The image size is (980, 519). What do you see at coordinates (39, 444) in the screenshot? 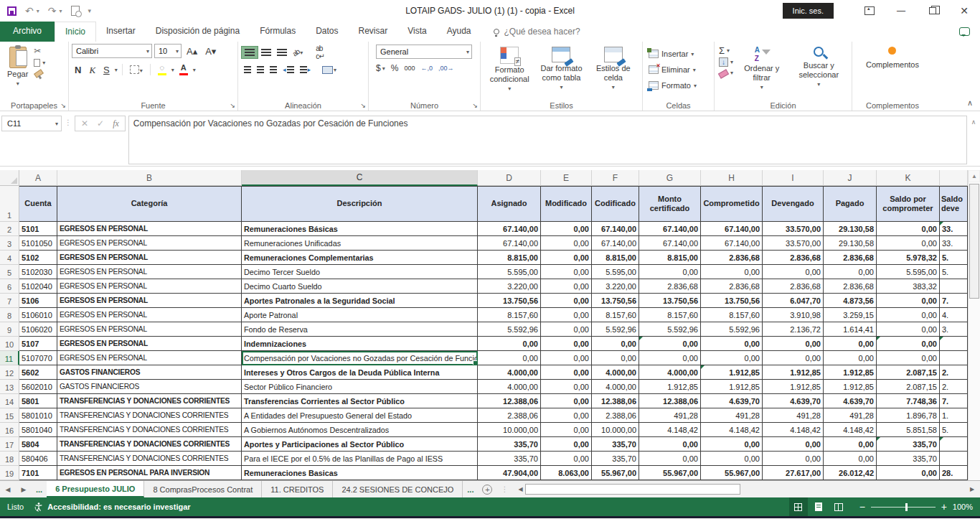
I see `grid-cell: 5804` at bounding box center [39, 444].